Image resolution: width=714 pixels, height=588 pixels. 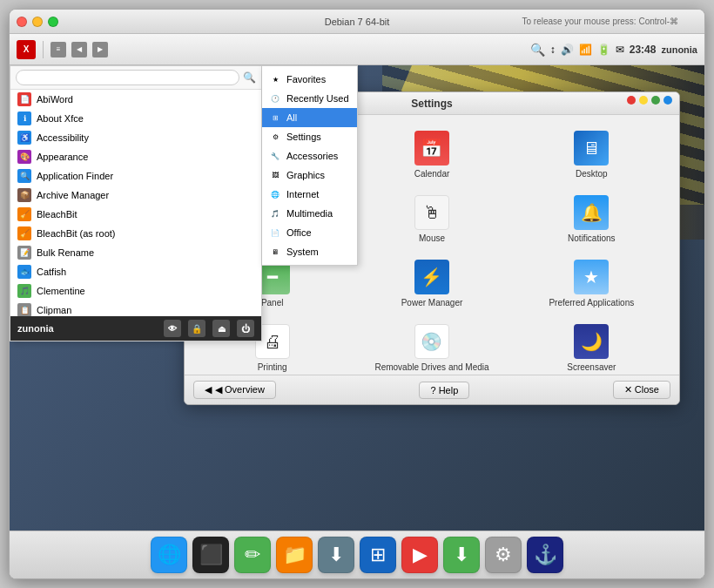 What do you see at coordinates (432, 220) in the screenshot?
I see `settings-grid-item: 🖱 Mouse` at bounding box center [432, 220].